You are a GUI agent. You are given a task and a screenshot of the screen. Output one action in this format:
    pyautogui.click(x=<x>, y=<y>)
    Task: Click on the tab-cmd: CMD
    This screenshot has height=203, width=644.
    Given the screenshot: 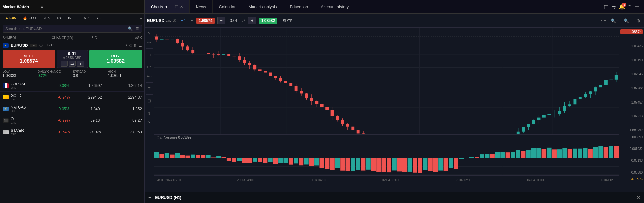 What is the action you would take?
    pyautogui.click(x=85, y=18)
    